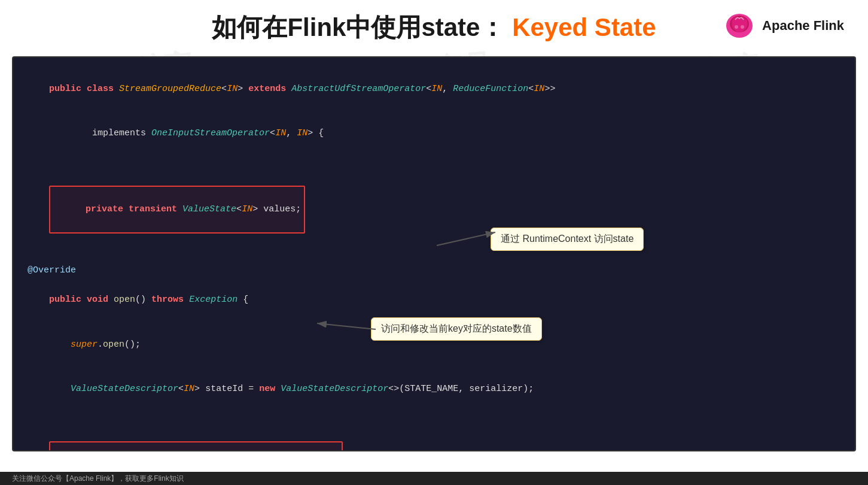  Describe the element at coordinates (358, 28) in the screenshot. I see `title-prefix: 如何在Flink中使用state：` at that location.